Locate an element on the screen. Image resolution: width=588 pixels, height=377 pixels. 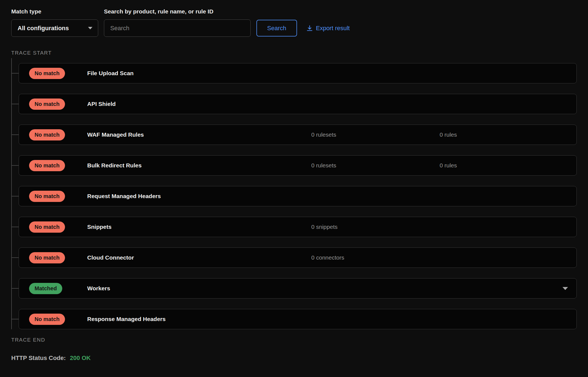
trace-card: No match Snippets 0 snippets is located at coordinates (298, 227).